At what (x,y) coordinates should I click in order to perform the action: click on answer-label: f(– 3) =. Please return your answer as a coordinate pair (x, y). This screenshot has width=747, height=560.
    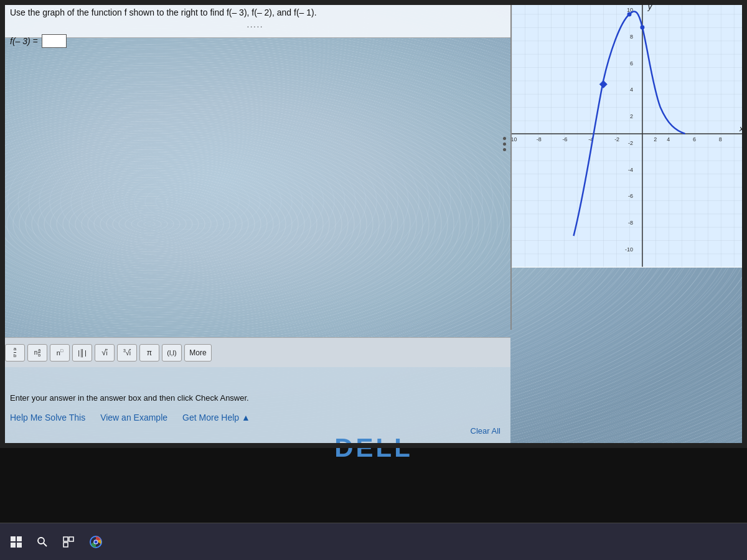
    Looking at the image, I should click on (24, 41).